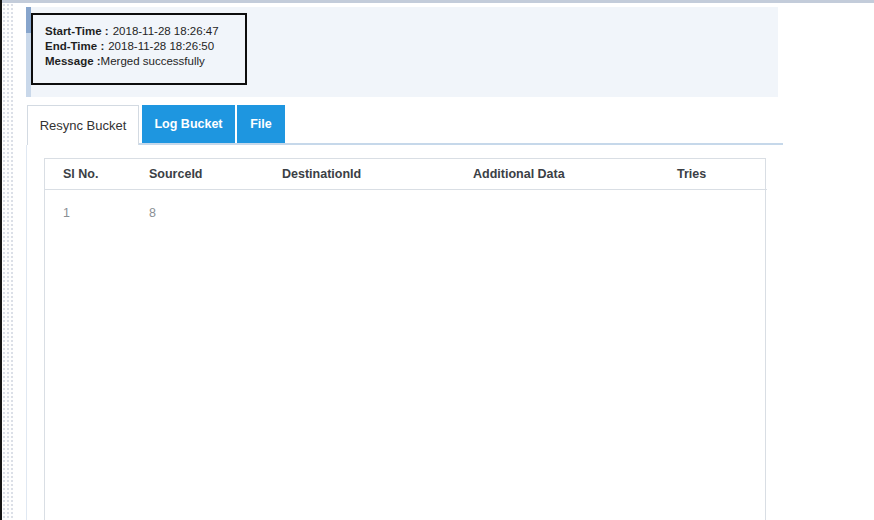 The height and width of the screenshot is (520, 874). Describe the element at coordinates (557, 174) in the screenshot. I see `column-header-additional-data: Additional Data` at that location.